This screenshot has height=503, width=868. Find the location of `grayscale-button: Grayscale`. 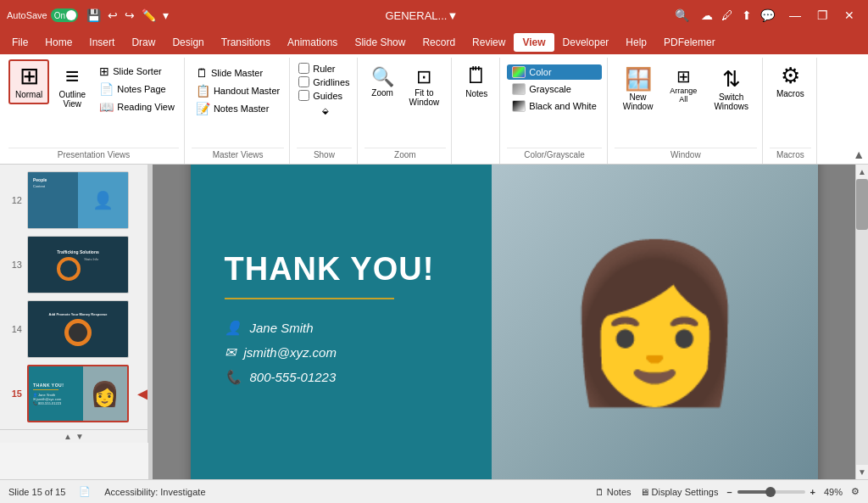

grayscale-button: Grayscale is located at coordinates (554, 89).